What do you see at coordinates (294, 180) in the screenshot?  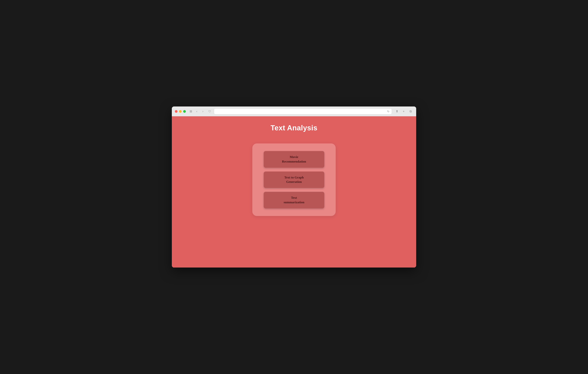 I see `menu-card: MovieRecommendation Text to GraphGenerat…` at bounding box center [294, 180].